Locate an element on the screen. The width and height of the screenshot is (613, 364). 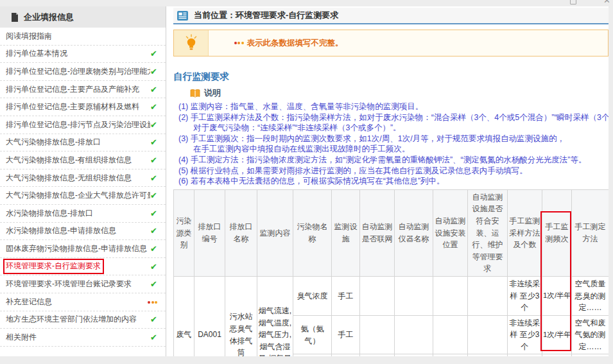
column-header: 污染物名称 is located at coordinates (313, 232).